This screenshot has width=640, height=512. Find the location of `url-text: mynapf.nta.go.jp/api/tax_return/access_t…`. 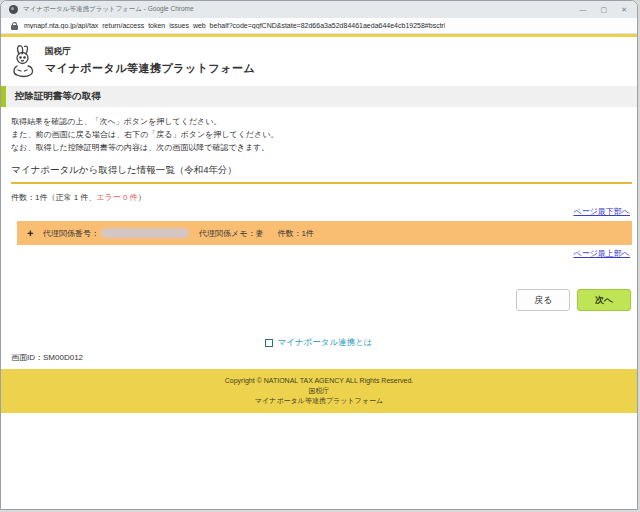

url-text: mynapf.nta.go.jp/api/tax_return/access_t… is located at coordinates (234, 26).